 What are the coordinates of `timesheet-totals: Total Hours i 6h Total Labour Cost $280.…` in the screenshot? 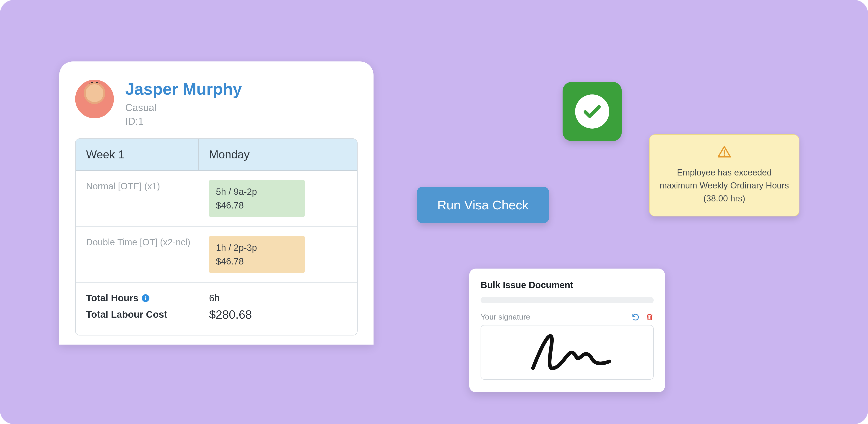 It's located at (216, 309).